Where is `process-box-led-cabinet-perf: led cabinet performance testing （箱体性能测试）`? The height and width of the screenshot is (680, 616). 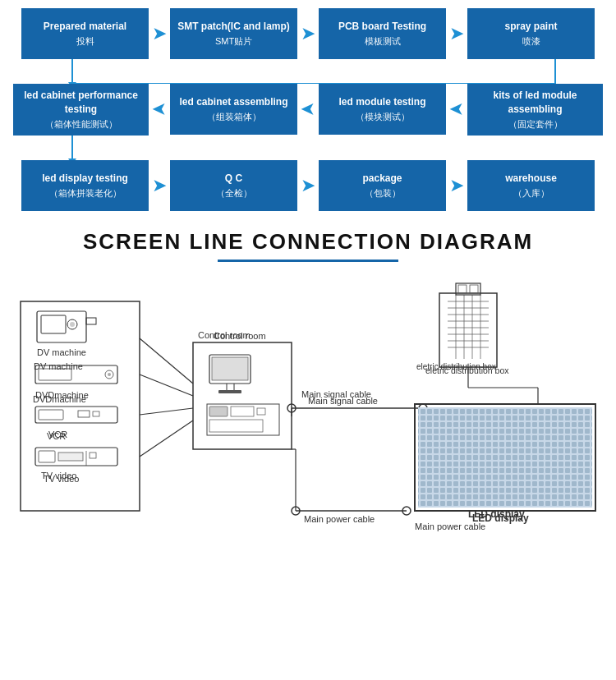
process-box-led-cabinet-perf: led cabinet performance testing （箱体性能测试） is located at coordinates (80, 110).